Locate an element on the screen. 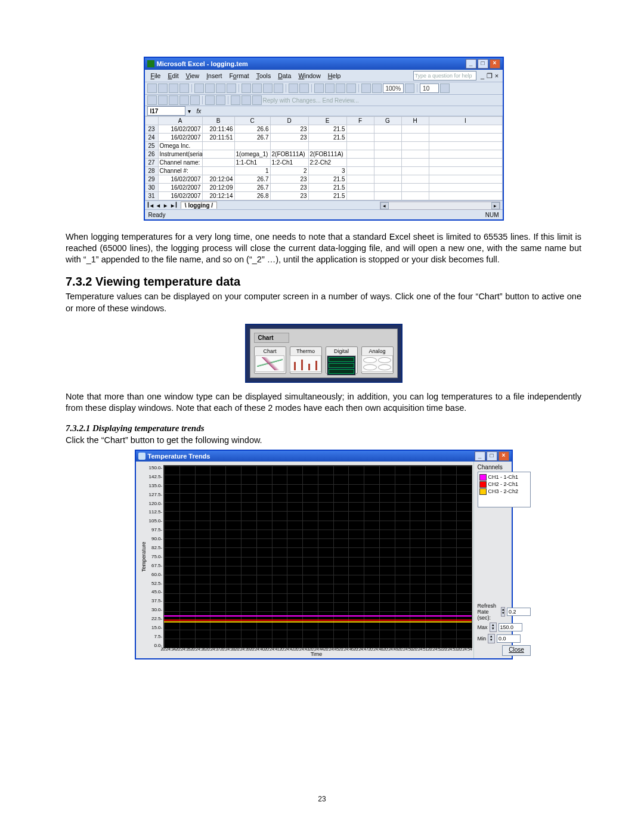 This screenshot has height=833, width=644. paragraph-logging-limit: When logging temperatures for a very lon… is located at coordinates (323, 248).